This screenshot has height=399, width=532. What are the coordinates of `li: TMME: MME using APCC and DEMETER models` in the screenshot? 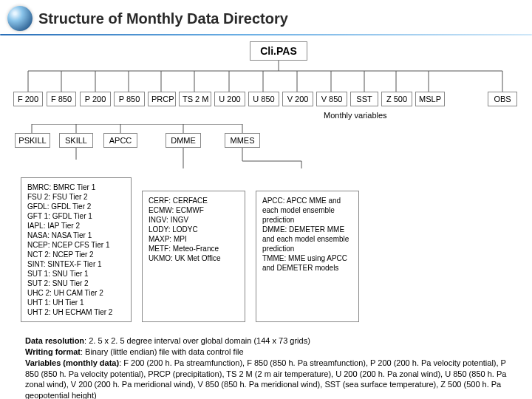 It's located at (307, 263).